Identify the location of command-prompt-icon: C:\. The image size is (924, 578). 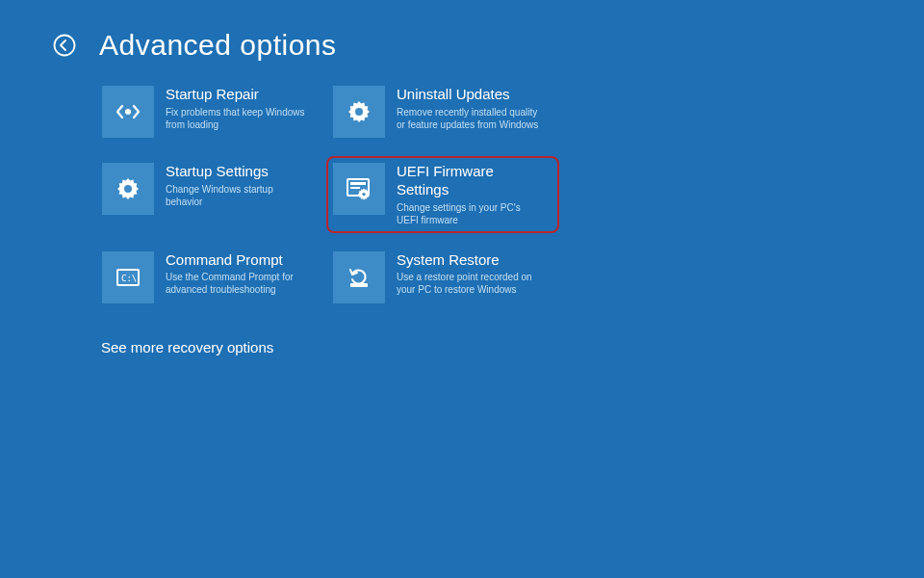
(128, 277).